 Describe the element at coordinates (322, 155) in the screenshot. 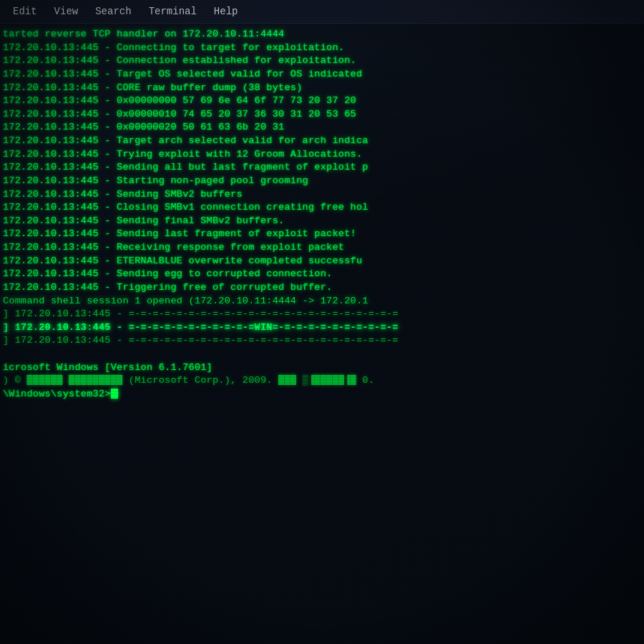

I see `terminal-line: 172.20.10.13:445 - Trying exploit with 1…` at that location.